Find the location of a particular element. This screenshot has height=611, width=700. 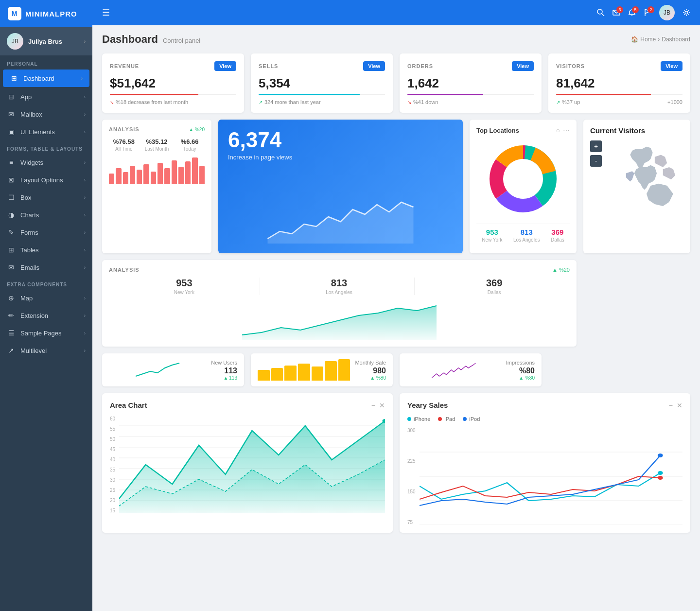

donut-chart is located at coordinates (523, 179).